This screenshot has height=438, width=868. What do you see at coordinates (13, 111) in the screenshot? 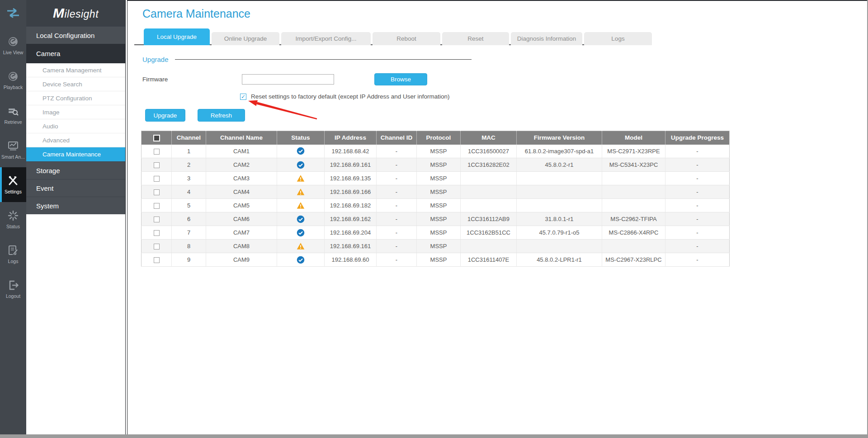
I see `retrieve-icon` at bounding box center [13, 111].